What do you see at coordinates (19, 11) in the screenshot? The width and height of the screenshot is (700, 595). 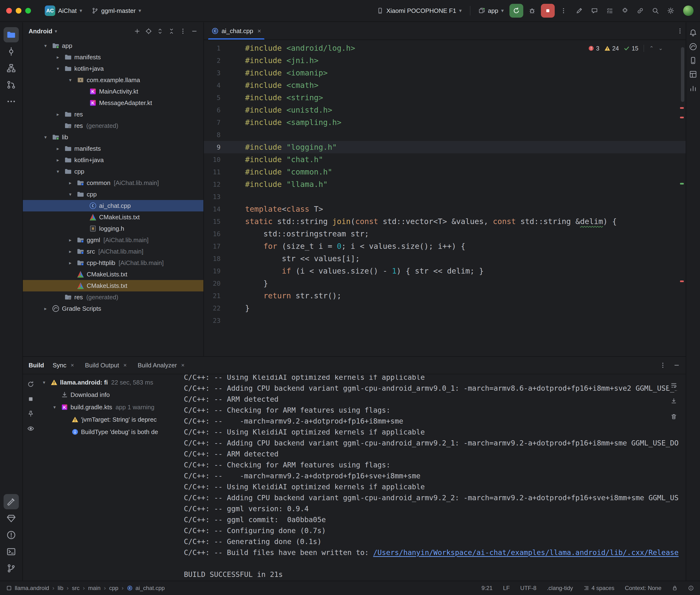 I see `minimize-window-button` at bounding box center [19, 11].